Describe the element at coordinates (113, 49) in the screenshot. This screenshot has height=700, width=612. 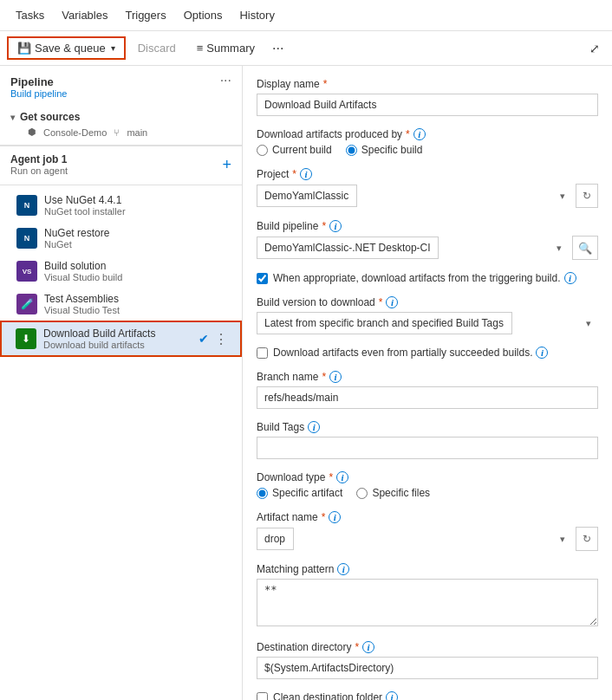
I see `save-queue-dropdown-icon: ▾` at that location.